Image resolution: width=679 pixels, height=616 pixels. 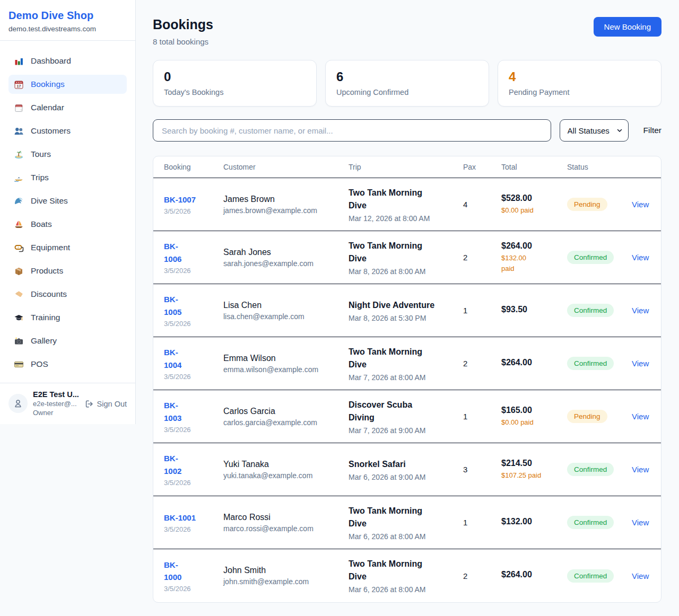 What do you see at coordinates (194, 358) in the screenshot?
I see `booking-id-link: BK- 1004` at bounding box center [194, 358].